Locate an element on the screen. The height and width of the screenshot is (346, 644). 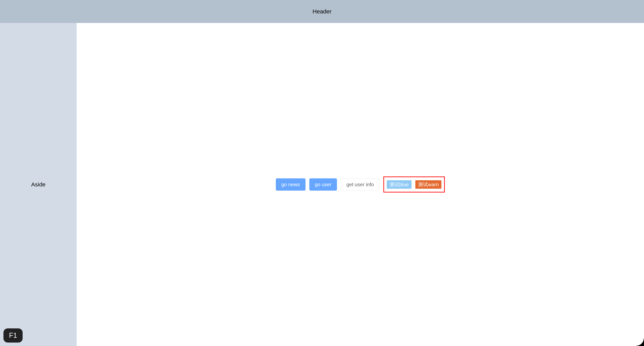
aside-title: Aside is located at coordinates (38, 184).